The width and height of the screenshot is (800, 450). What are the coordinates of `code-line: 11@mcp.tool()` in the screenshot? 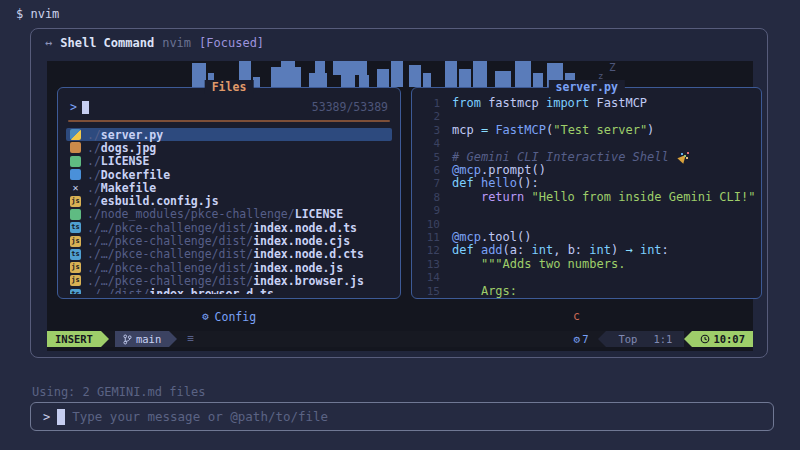 It's located at (586, 238).